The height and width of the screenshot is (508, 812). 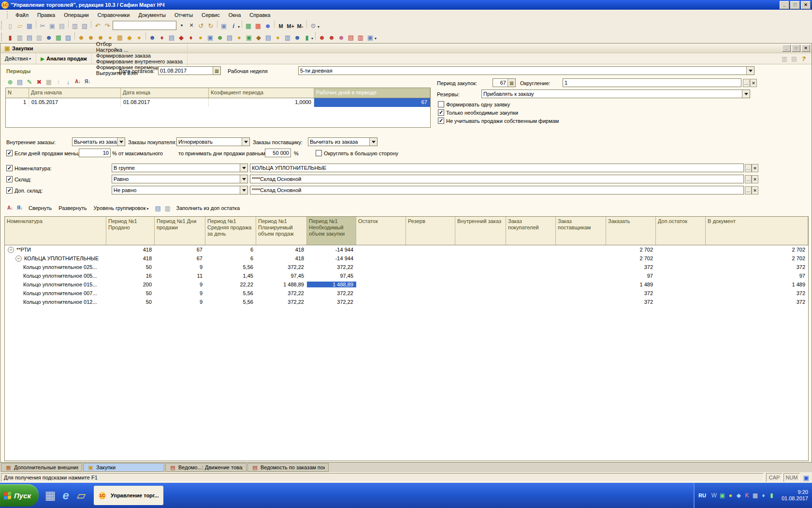 I want to click on filter-value-field-1: ****Склад Основной, so click(x=497, y=179).